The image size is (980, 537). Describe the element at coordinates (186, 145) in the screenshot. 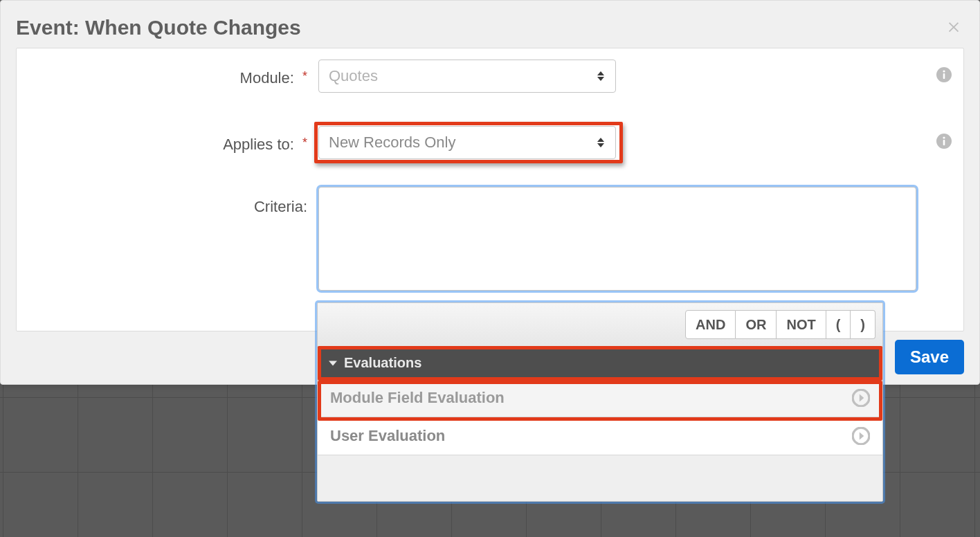

I see `applies-to-label: Applies to: *` at that location.